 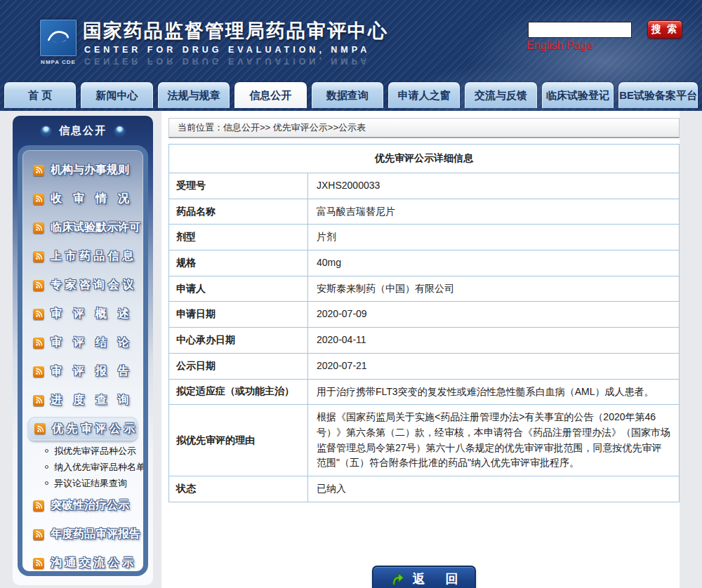 I want to click on row-label: 申请人, so click(x=239, y=289).